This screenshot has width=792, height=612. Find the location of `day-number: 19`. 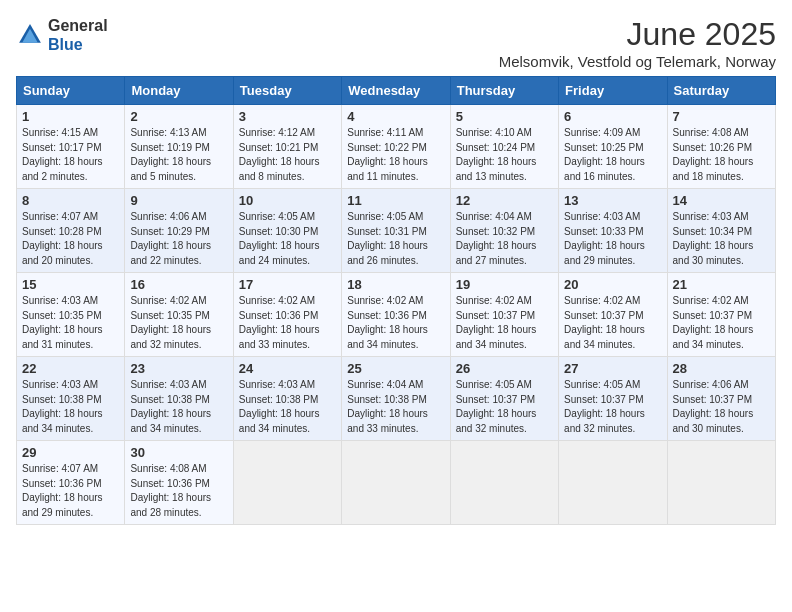

day-number: 19 is located at coordinates (504, 284).